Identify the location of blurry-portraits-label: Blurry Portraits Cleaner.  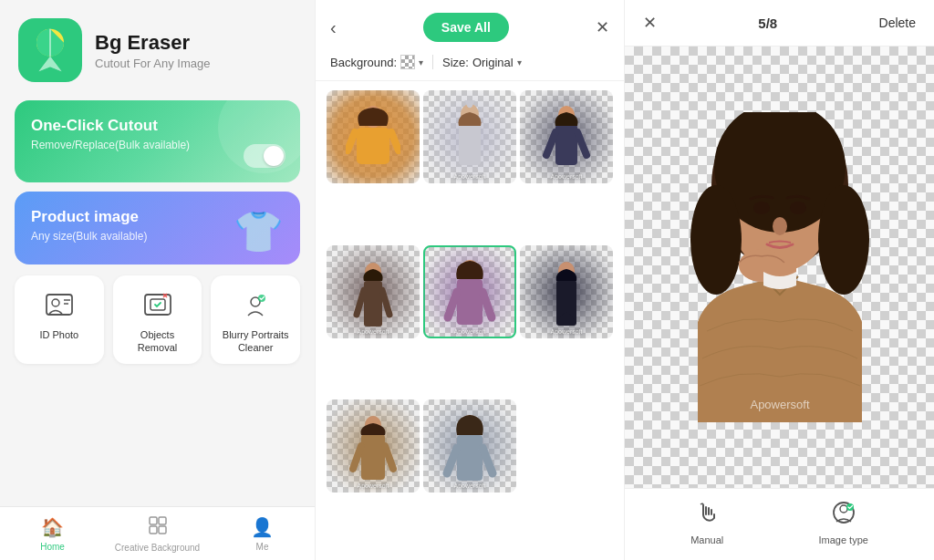
(255, 341).